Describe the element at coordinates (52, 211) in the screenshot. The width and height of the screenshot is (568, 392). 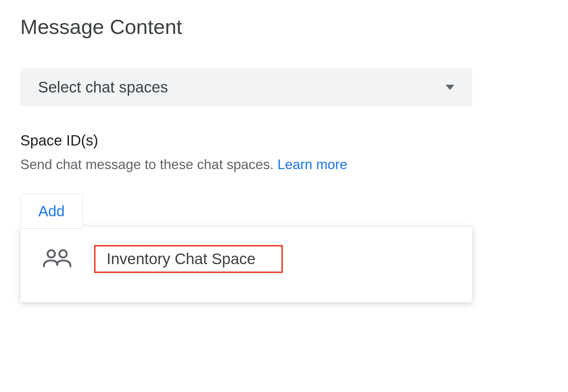
I see `add-button: Add` at that location.